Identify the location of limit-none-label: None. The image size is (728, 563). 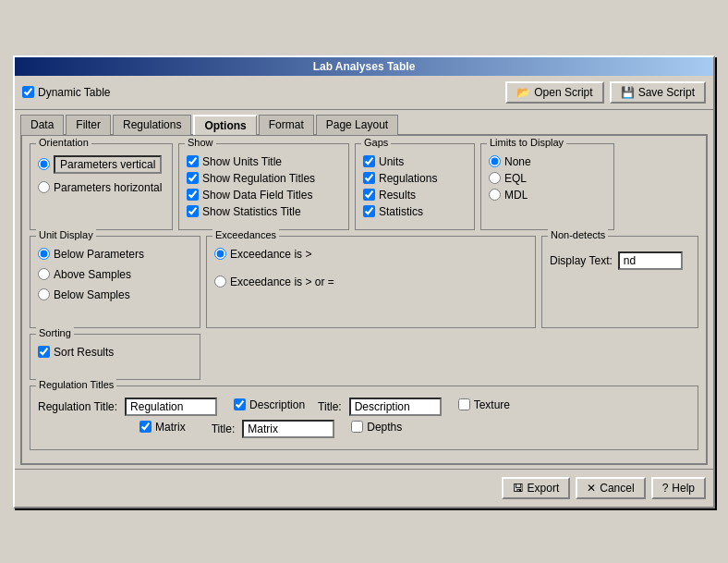
(517, 162).